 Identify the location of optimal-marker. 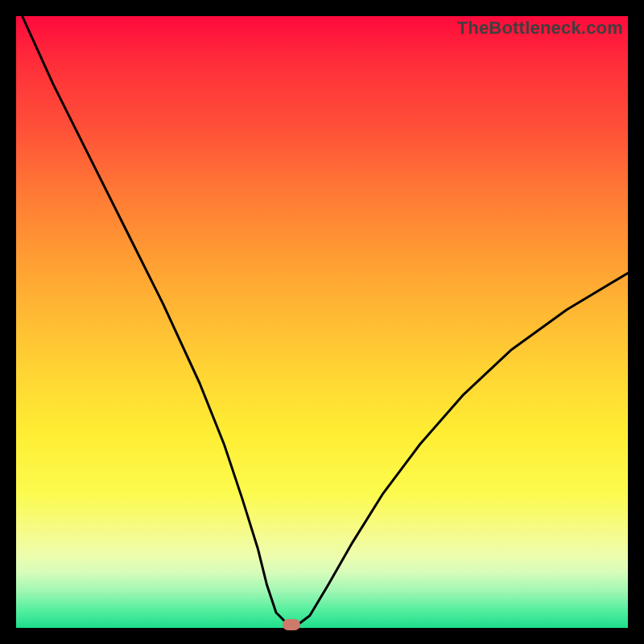
(291, 625).